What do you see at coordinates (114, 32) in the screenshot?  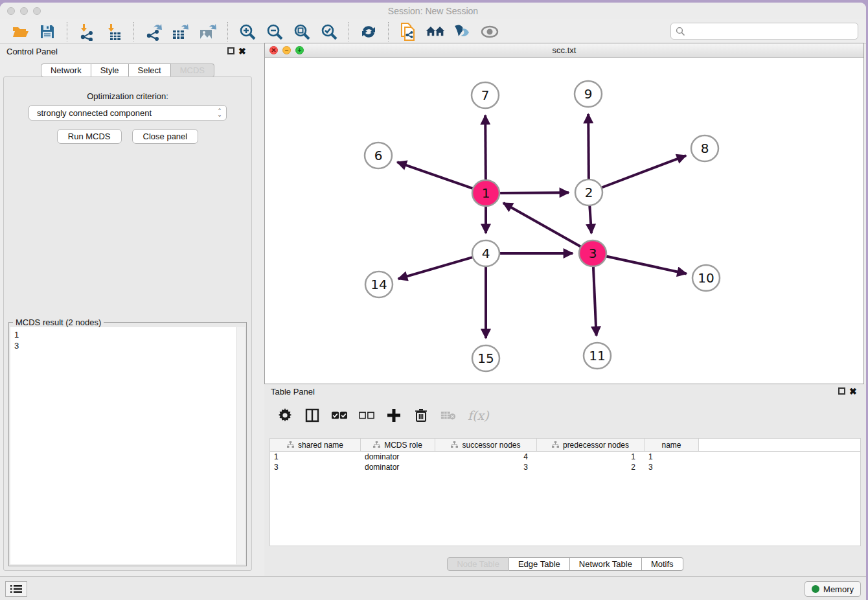 I see `import-table-from-file-icon` at bounding box center [114, 32].